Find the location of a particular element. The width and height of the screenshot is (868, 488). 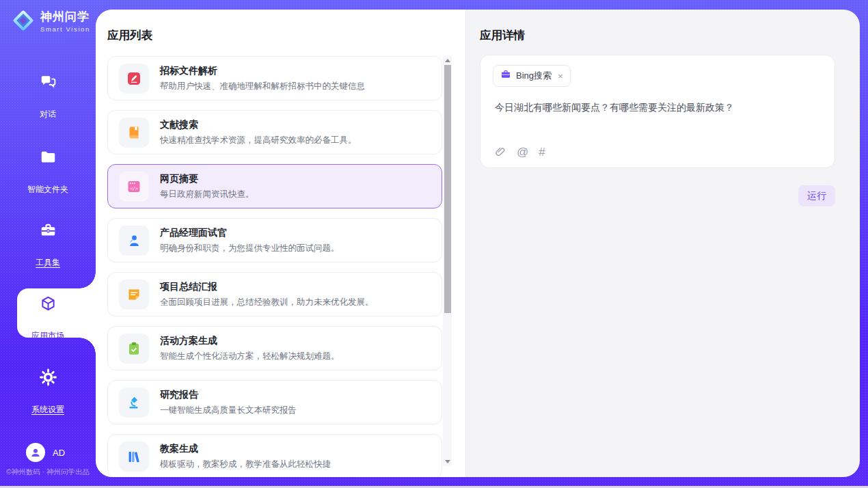

sidebar-item-label: 智能文件夹 is located at coordinates (48, 190).